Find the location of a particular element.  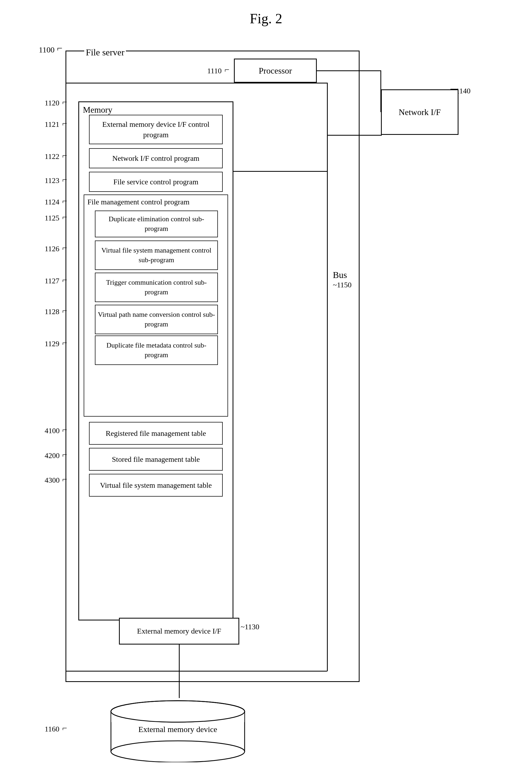

ref-1160: 1160 is located at coordinates (52, 729).